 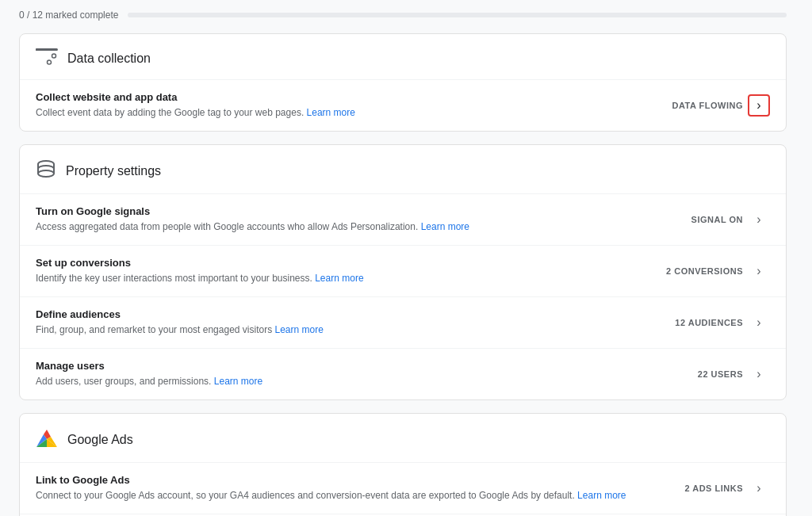 I want to click on link-google-ads-desc: Connect to your Google Ads account, so y…, so click(x=339, y=495).